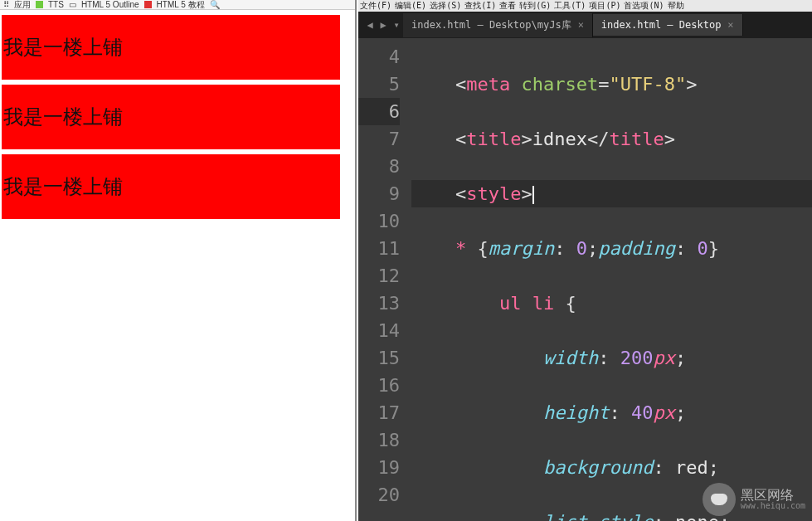 Image resolution: width=812 pixels, height=521 pixels. What do you see at coordinates (508, 6) in the screenshot?
I see `menu-view: 查看` at bounding box center [508, 6].